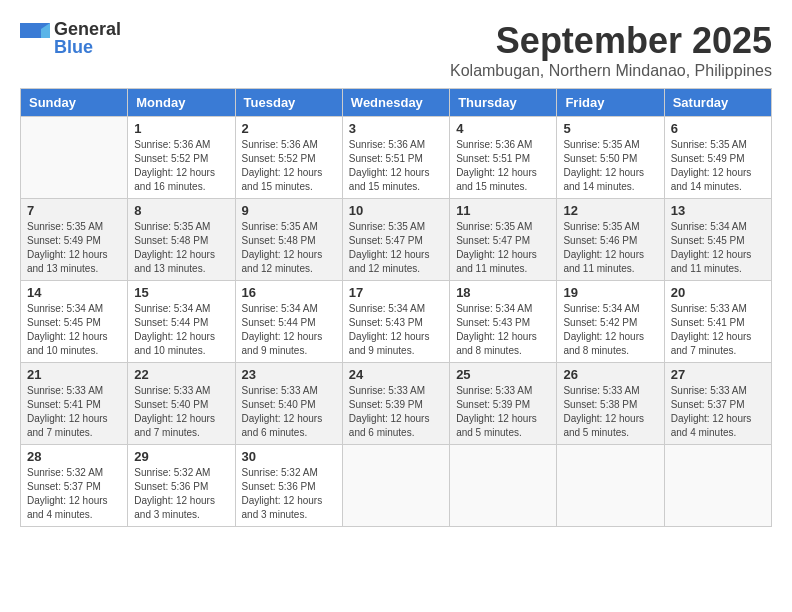  What do you see at coordinates (396, 292) in the screenshot?
I see `day-number: 17` at bounding box center [396, 292].